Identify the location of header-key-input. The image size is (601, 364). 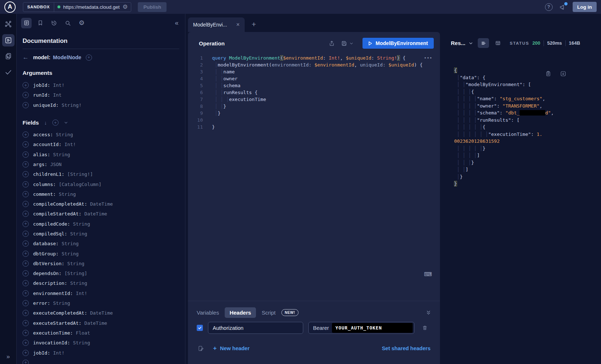
(256, 328).